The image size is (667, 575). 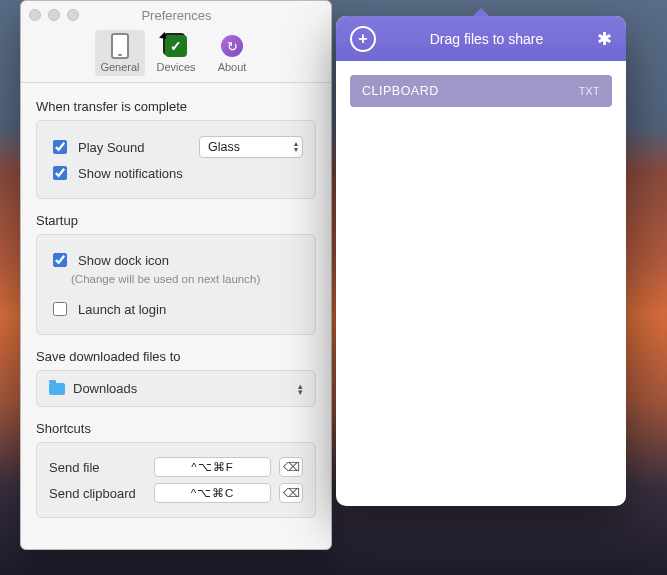 I want to click on play-sound-checkbox, so click(x=60, y=147).